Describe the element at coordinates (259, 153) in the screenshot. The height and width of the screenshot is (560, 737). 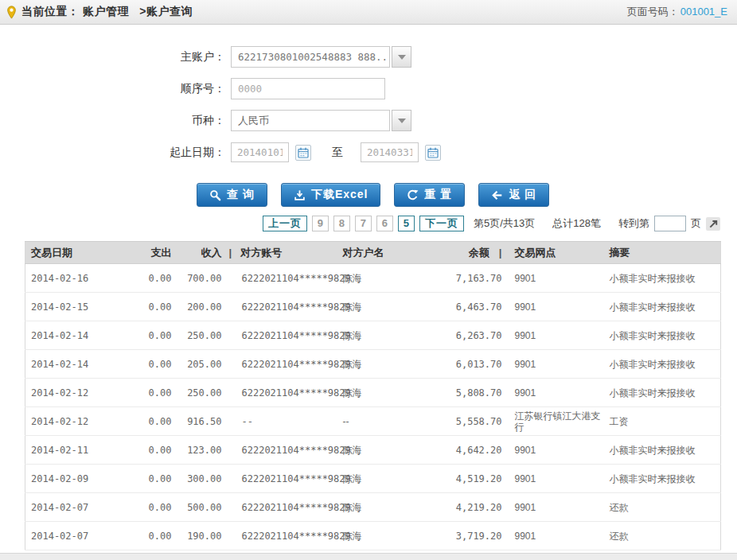
I see `date-from-input` at that location.